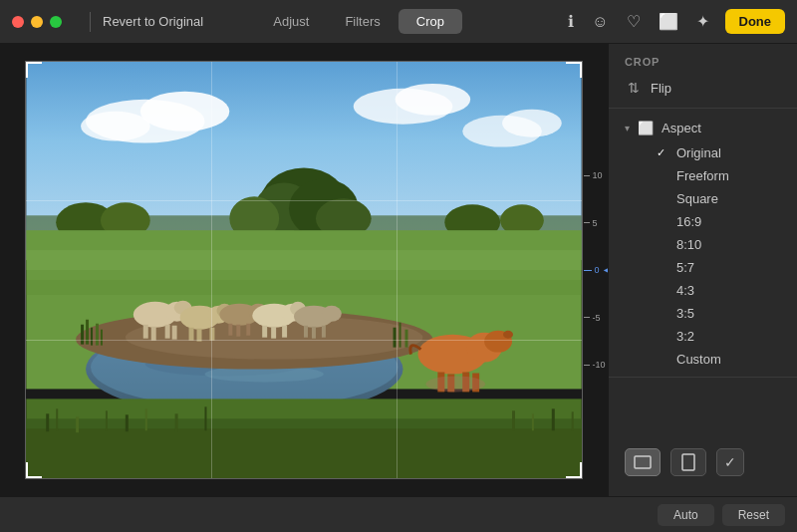 The width and height of the screenshot is (797, 532). What do you see at coordinates (398, 22) in the screenshot?
I see `titlebar: Revert to Original Adjust Filters Crop ℹ…` at bounding box center [398, 22].